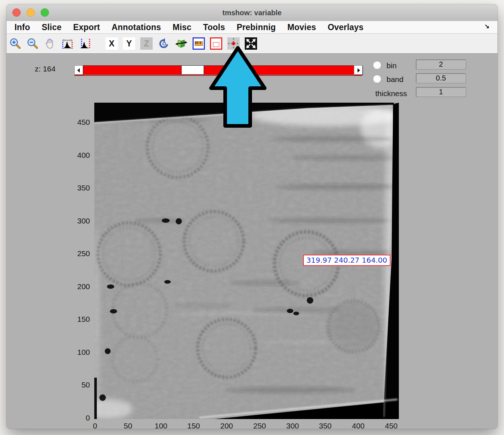 Image resolution: width=504 pixels, height=435 pixels. I want to click on pan-hand-icon, so click(50, 44).